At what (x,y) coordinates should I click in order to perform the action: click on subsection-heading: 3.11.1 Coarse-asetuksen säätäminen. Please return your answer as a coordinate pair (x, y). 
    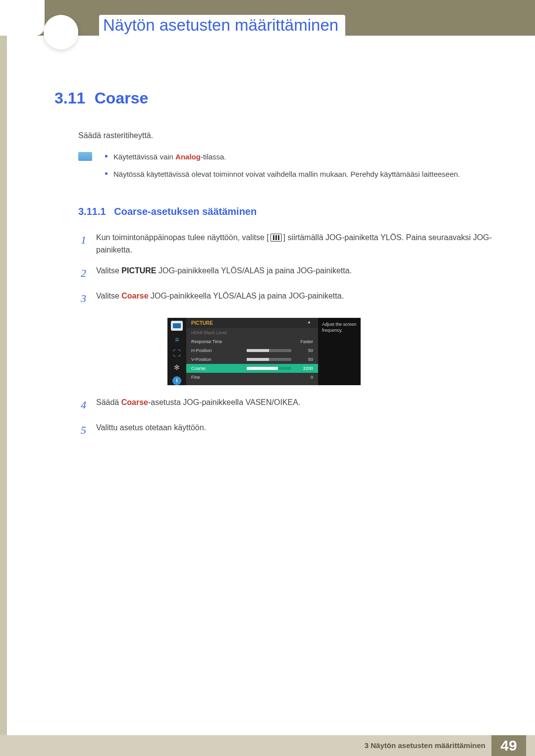
    Looking at the image, I should click on (287, 212).